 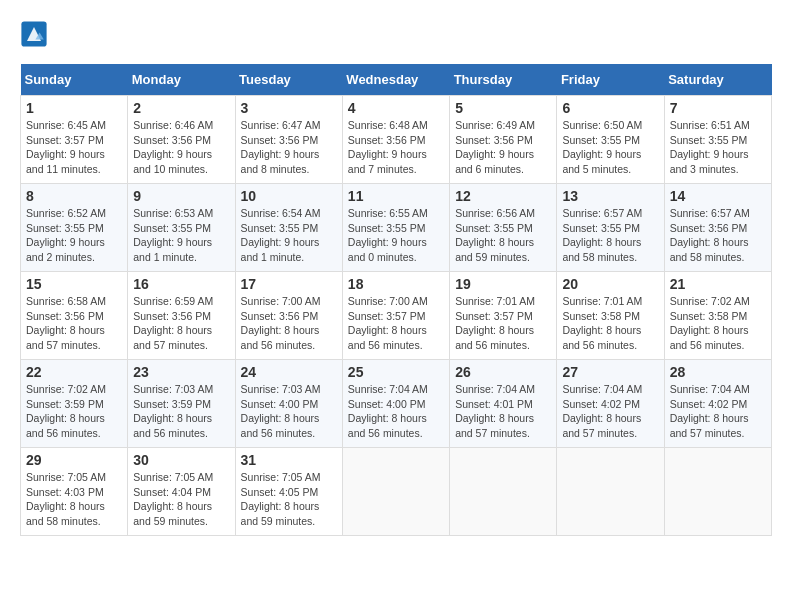 What do you see at coordinates (289, 108) in the screenshot?
I see `day-number: 3` at bounding box center [289, 108].